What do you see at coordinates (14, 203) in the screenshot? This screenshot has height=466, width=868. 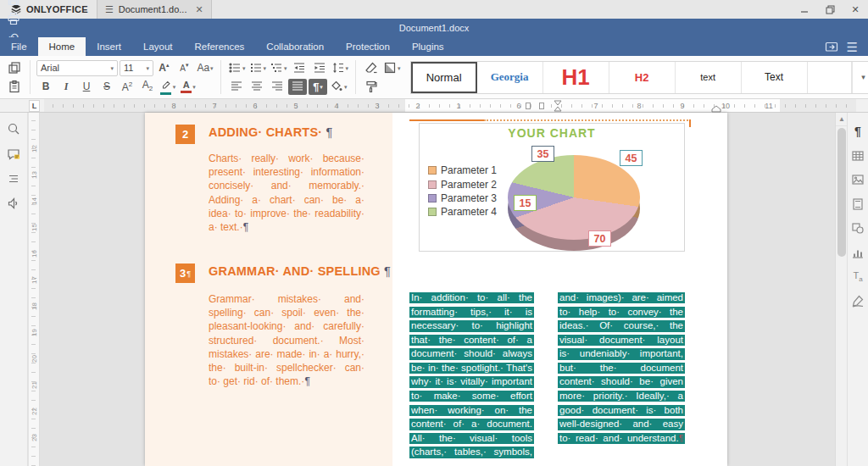 I see `feedback-icon` at bounding box center [14, 203].